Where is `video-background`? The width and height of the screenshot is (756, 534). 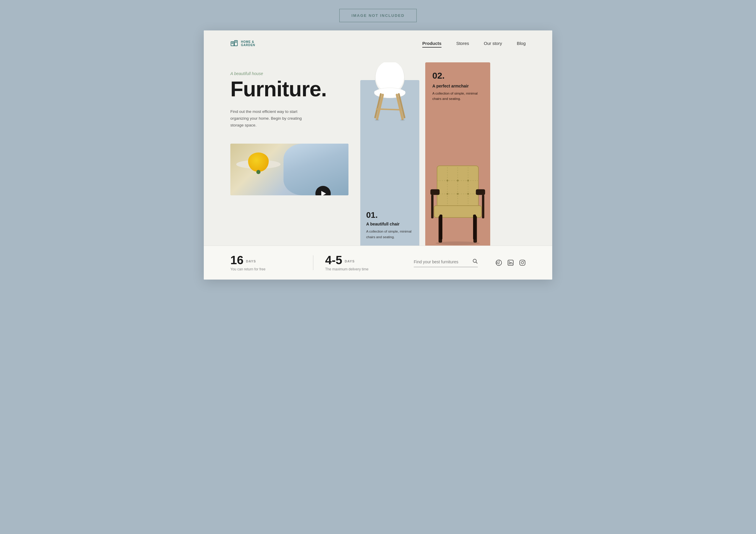
video-background is located at coordinates (289, 169).